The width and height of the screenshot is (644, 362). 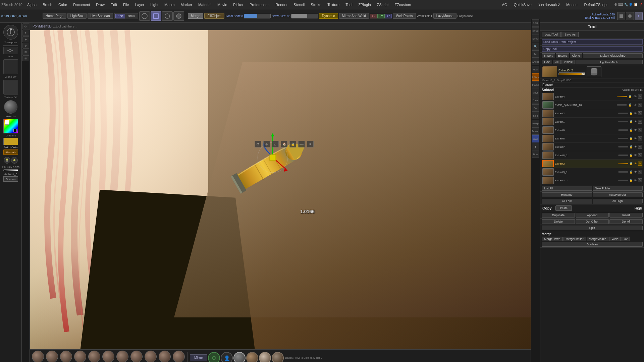 What do you see at coordinates (623, 180) in the screenshot?
I see `subtool-slider-e32` at bounding box center [623, 180].